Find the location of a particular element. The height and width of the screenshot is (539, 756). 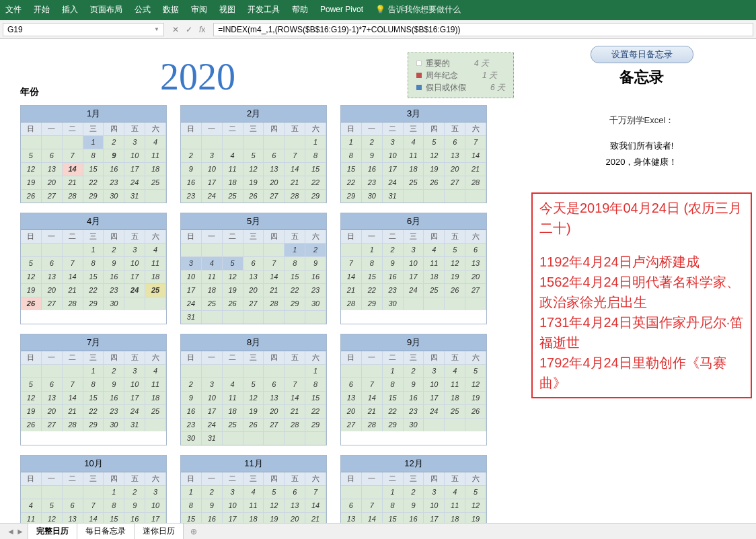

ribbon-tab: 视图 is located at coordinates (227, 9).